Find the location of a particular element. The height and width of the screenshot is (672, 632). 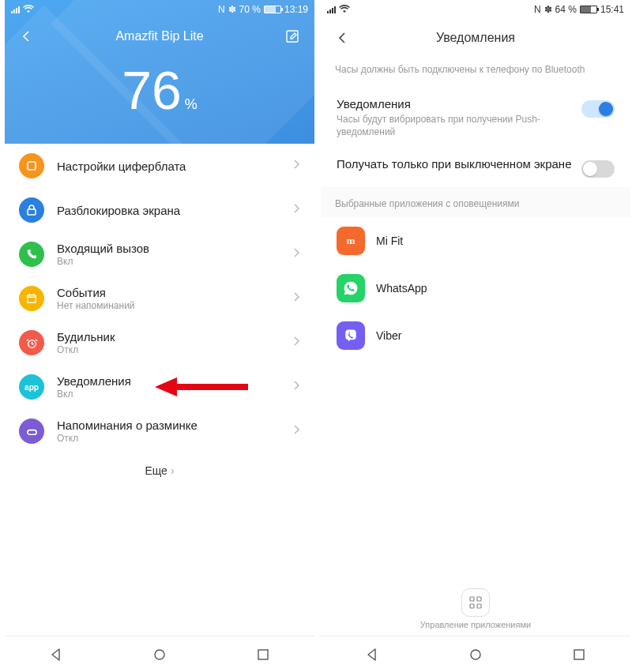

settings-row-lock: Разблокировка экрана is located at coordinates (160, 210).